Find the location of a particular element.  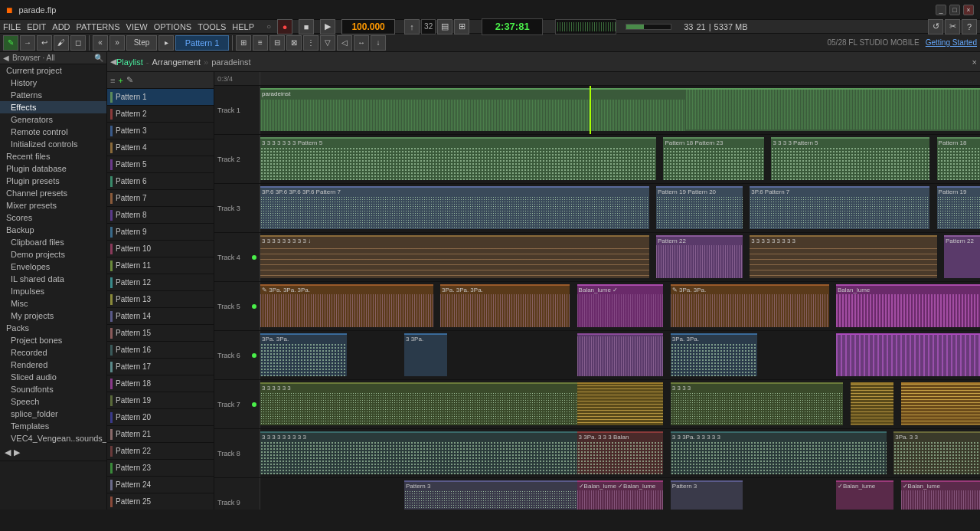

browser-item-demo-projects: Demo projects is located at coordinates (54, 254).